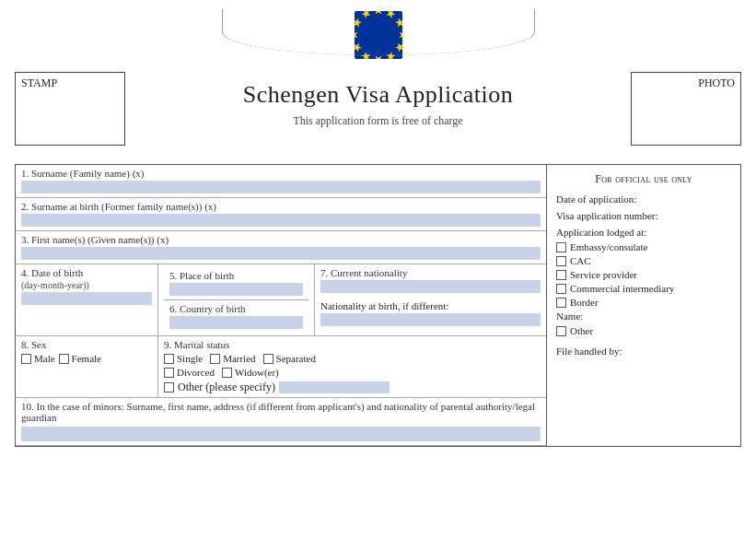  I want to click on lodged-cac-checkbox, so click(562, 262).